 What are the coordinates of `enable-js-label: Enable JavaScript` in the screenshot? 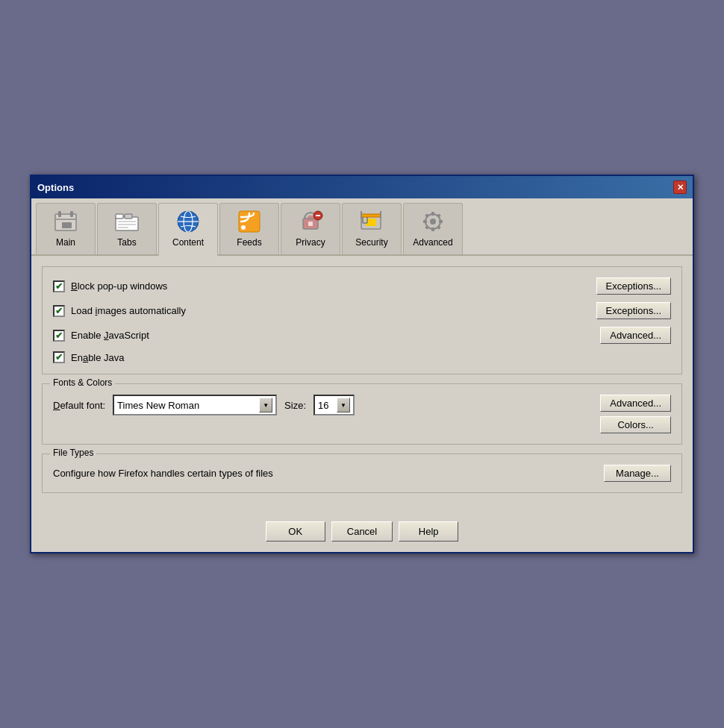 It's located at (110, 336).